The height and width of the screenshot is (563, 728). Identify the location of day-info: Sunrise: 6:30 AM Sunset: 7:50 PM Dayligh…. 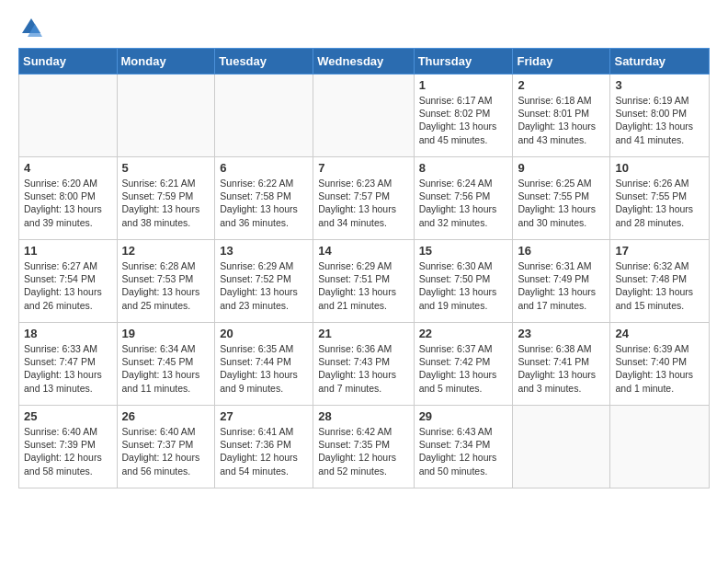
(463, 285).